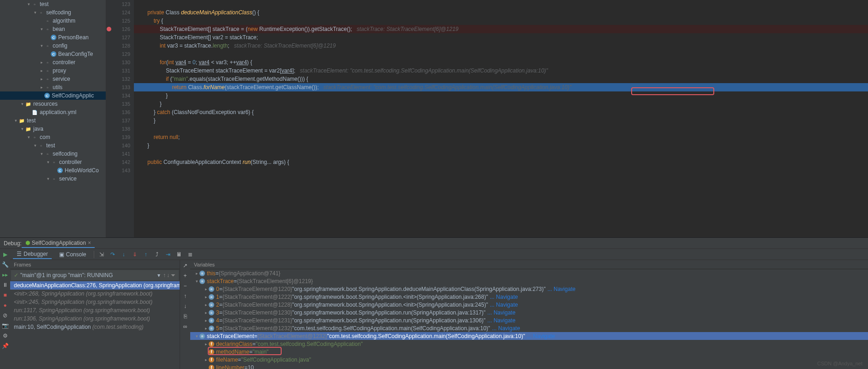  I want to click on stack-frame: run:1306, SpringApplication (org.springf…, so click(95, 319).